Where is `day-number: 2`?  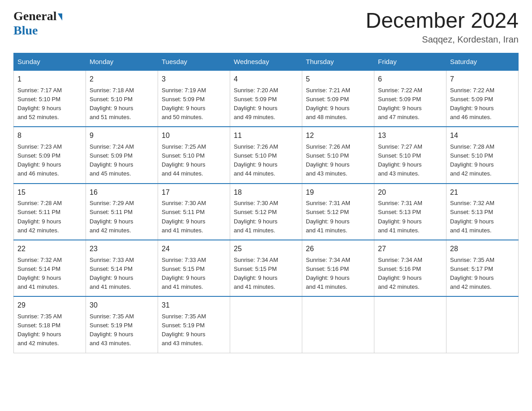 day-number: 2 is located at coordinates (122, 80).